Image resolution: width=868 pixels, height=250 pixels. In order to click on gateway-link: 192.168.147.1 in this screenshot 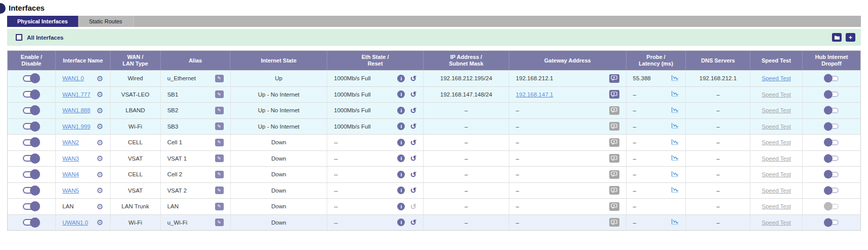, I will do `click(535, 95)`.